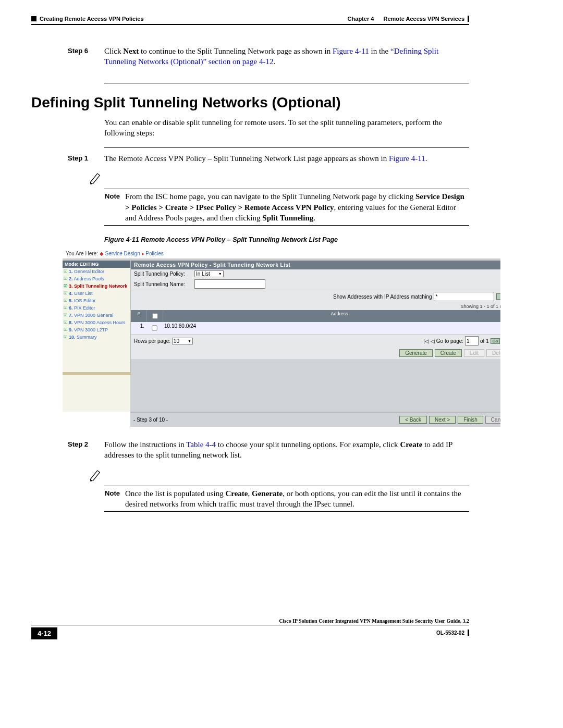  What do you see at coordinates (383, 297) in the screenshot?
I see `find-label: Show Addresses with IP Address matching` at bounding box center [383, 297].